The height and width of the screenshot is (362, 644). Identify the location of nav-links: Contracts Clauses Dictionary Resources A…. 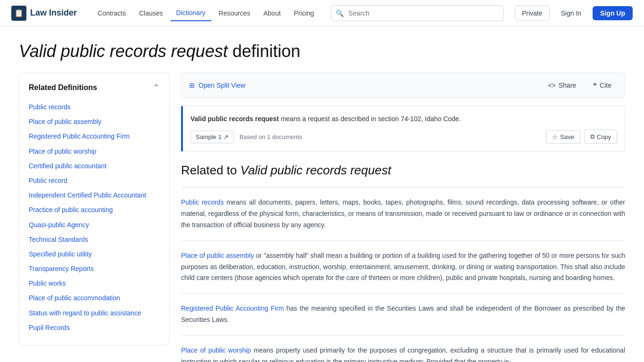
(206, 13).